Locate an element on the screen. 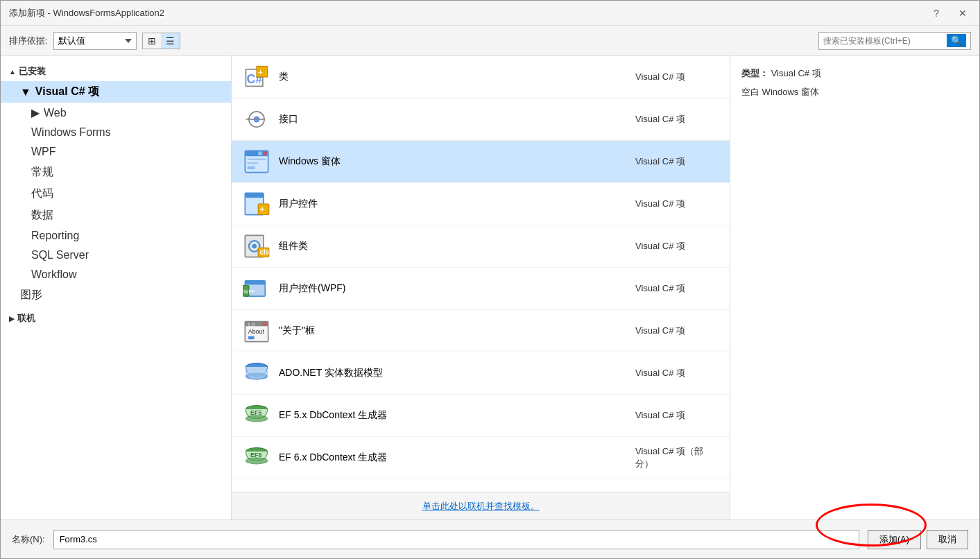  list-view-button: ☰ is located at coordinates (171, 41).